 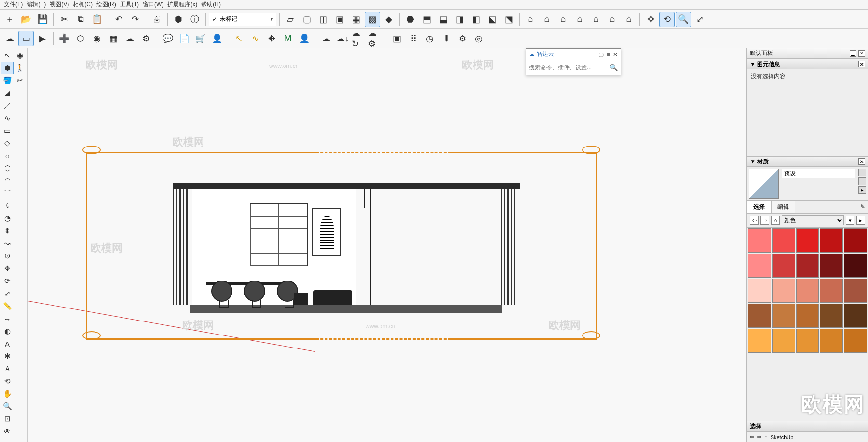 I want to click on search-icon: 🔍, so click(x=613, y=67).